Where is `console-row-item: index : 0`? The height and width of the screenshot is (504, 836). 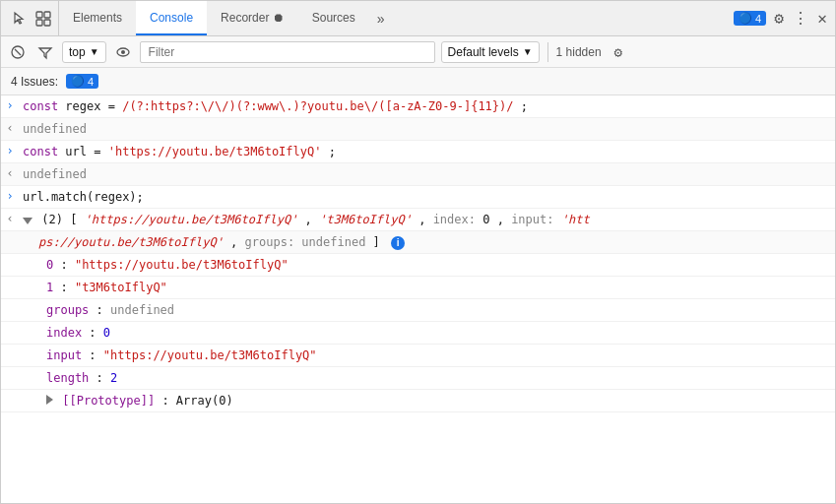
console-row-item: index : 0 is located at coordinates (418, 333).